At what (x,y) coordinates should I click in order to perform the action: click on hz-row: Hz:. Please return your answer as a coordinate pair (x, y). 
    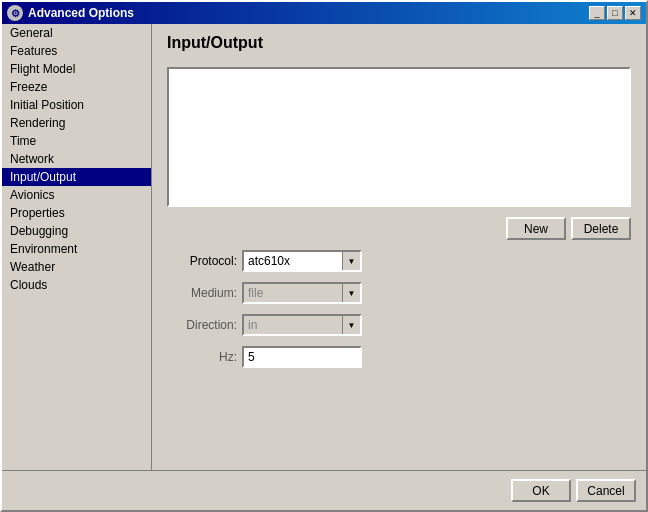
    Looking at the image, I should click on (399, 357).